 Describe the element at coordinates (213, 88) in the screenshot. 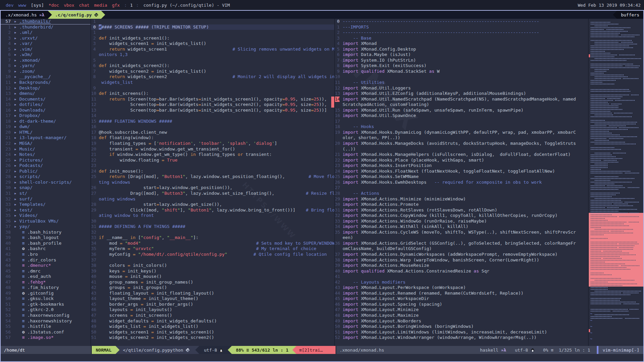

I see `code-line: 9` at that location.